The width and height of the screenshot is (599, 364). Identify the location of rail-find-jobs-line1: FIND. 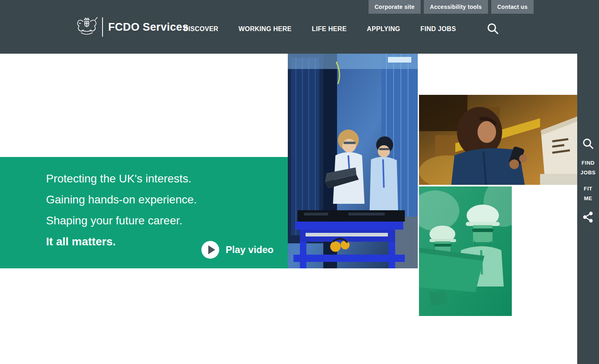
(588, 163).